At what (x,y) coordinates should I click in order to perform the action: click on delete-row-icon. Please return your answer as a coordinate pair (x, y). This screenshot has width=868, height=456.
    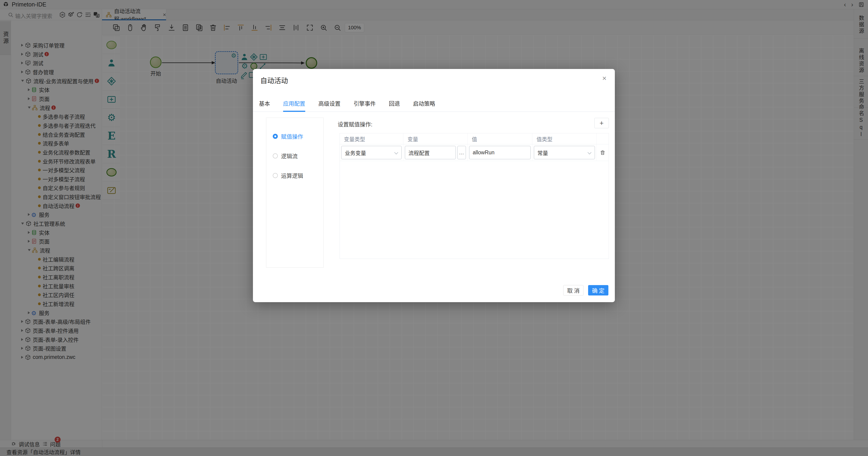
    Looking at the image, I should click on (602, 153).